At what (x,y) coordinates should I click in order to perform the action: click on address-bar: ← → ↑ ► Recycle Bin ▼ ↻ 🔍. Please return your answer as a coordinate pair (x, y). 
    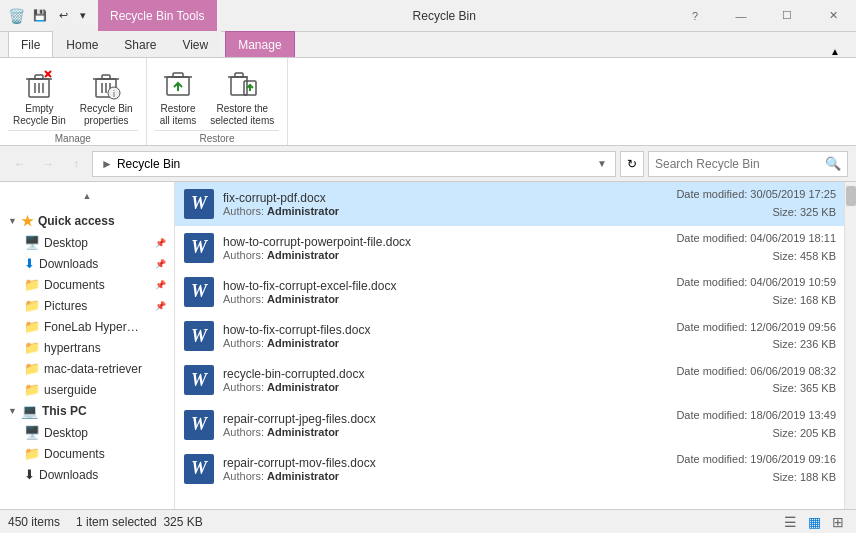
    Looking at the image, I should click on (428, 164).